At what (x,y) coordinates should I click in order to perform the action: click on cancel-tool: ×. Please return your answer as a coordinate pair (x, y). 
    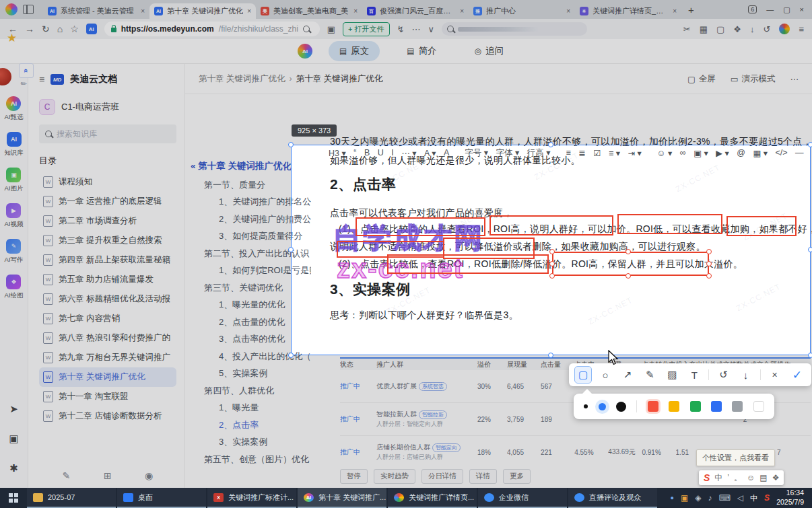
    Looking at the image, I should click on (775, 375).